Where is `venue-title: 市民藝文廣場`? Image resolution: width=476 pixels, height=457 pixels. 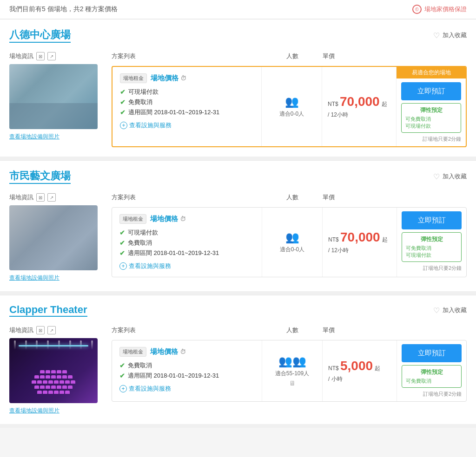 venue-title: 市民藝文廣場 is located at coordinates (40, 176).